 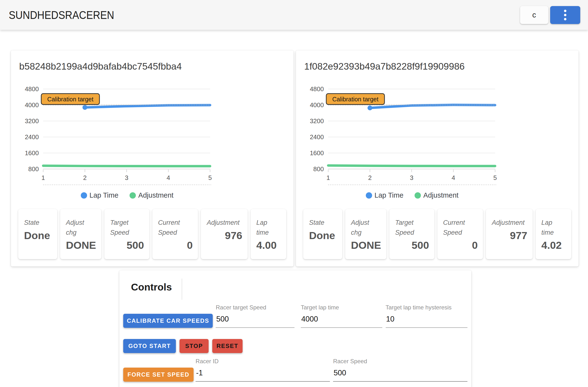 I want to click on stop-button: STOP, so click(x=194, y=346).